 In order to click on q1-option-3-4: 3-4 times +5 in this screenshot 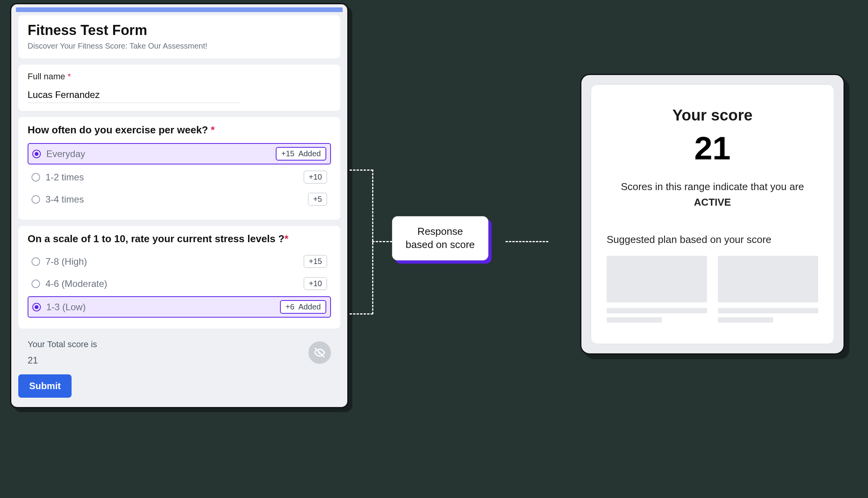, I will do `click(179, 199)`.